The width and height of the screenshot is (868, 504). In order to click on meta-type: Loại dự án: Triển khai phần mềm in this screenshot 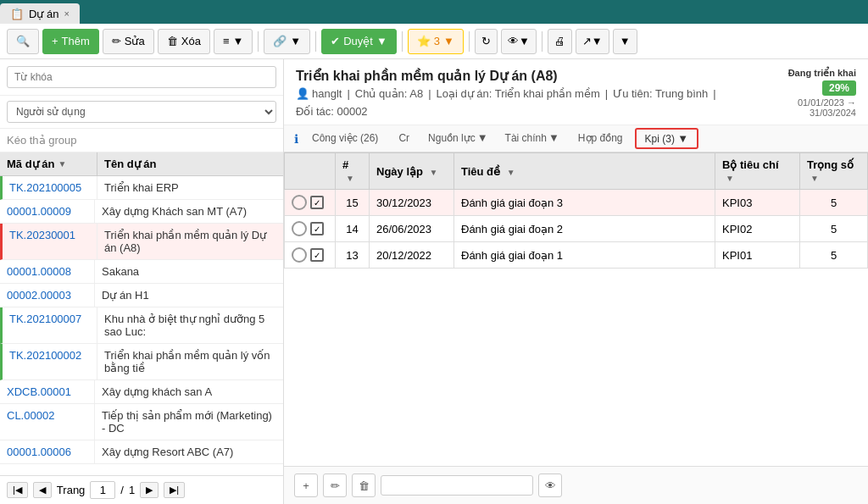, I will do `click(519, 93)`.